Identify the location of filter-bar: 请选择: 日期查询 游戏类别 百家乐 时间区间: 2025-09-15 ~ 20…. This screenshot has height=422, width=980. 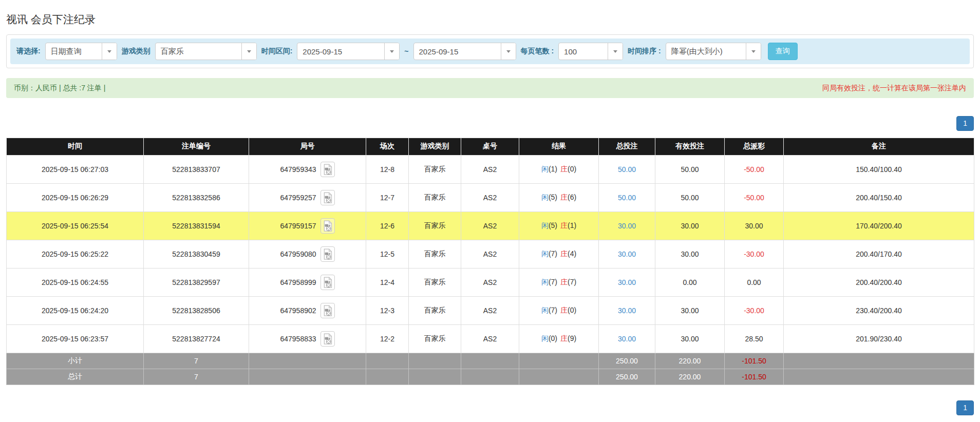
(490, 51).